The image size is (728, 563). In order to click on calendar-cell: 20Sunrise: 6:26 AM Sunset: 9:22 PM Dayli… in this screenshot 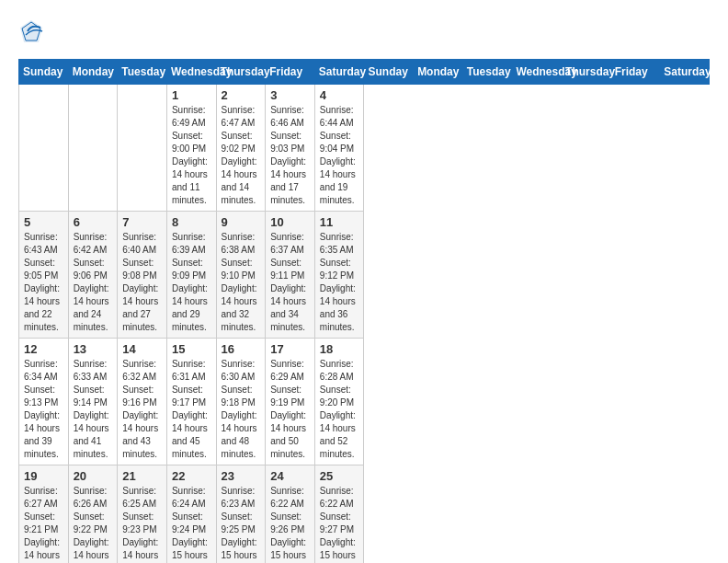, I will do `click(93, 515)`.